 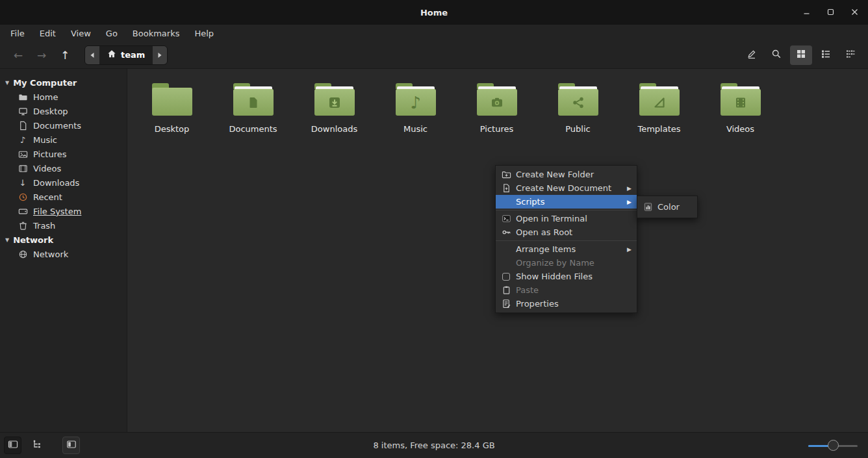 I want to click on file-templates: Templates, so click(x=659, y=105).